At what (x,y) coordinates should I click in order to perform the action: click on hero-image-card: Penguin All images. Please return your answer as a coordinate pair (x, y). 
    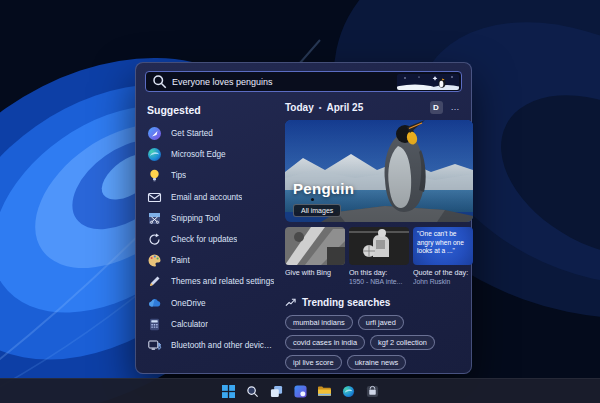
    Looking at the image, I should click on (379, 171).